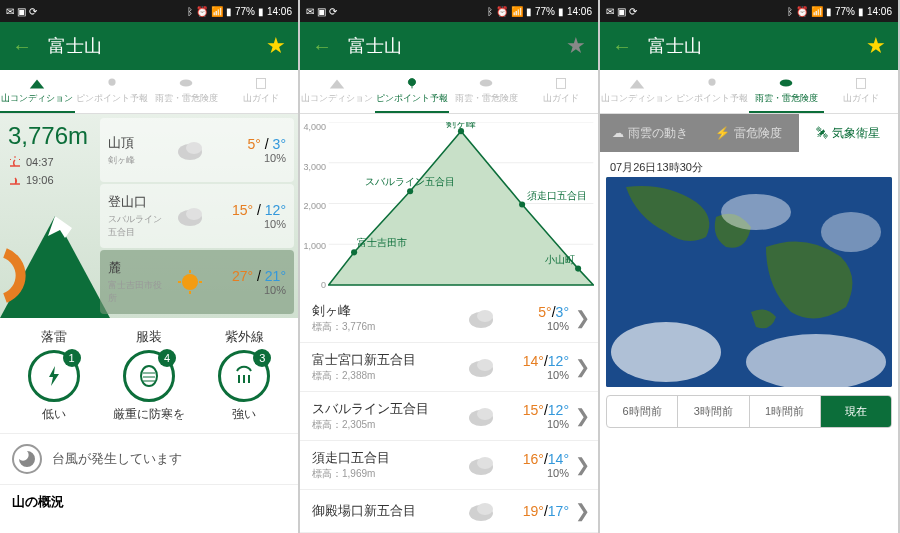 This screenshot has width=900, height=533. Describe the element at coordinates (650, 133) in the screenshot. I see `subtab-rain: ☁雨雲の動き` at that location.